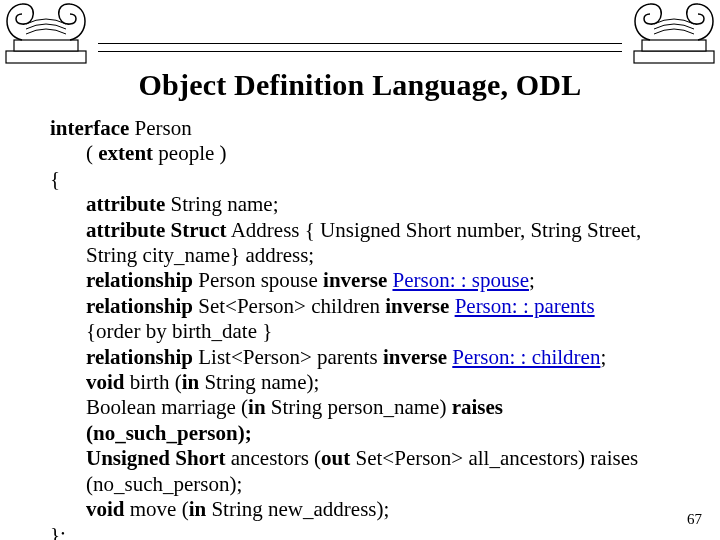 The image size is (720, 540). What do you see at coordinates (126, 153) in the screenshot?
I see `keyword: extent` at bounding box center [126, 153].